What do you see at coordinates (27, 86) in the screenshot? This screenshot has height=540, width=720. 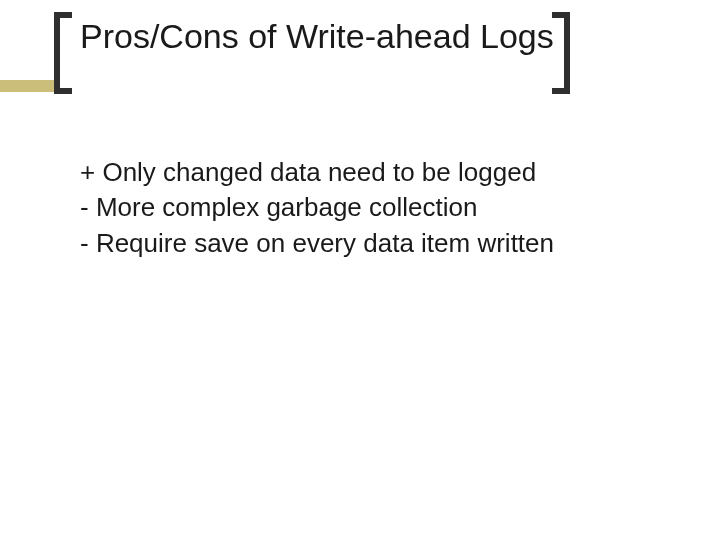 I see `accent-bar` at bounding box center [27, 86].